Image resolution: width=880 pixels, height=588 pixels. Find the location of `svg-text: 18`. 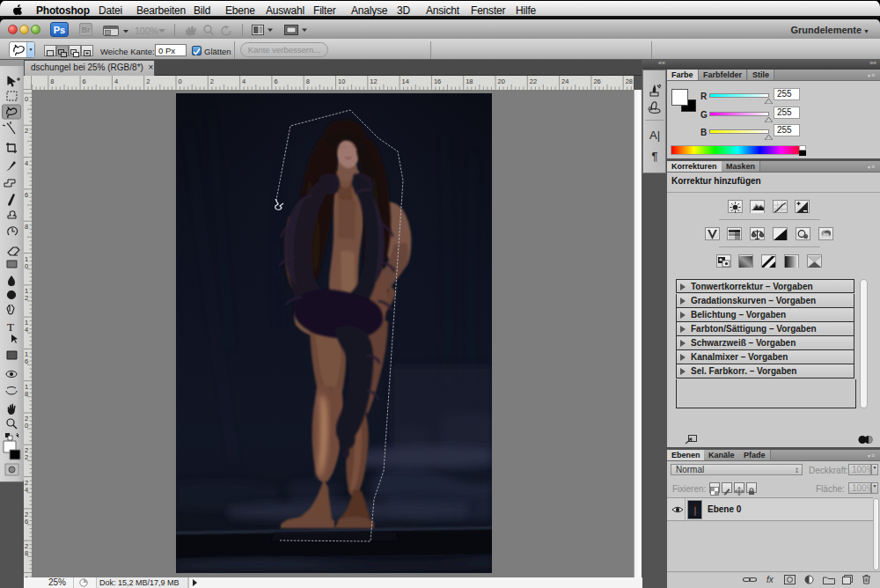

svg-text: 18 is located at coordinates (469, 81).